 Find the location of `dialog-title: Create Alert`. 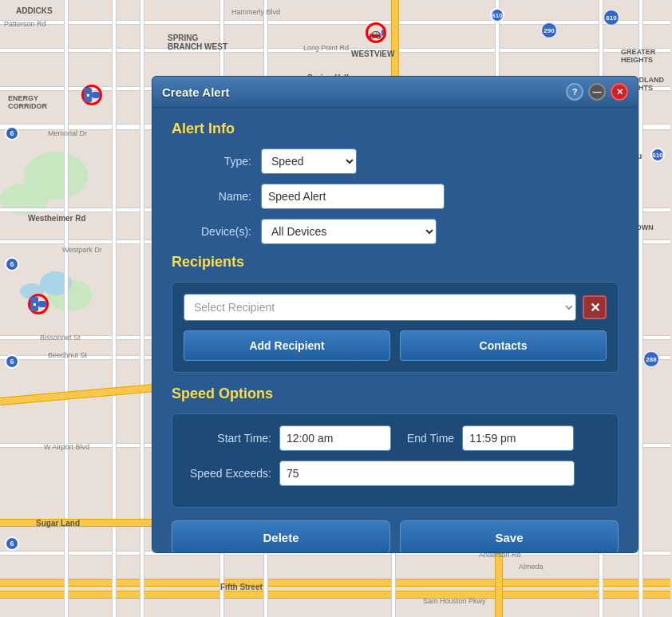

dialog-title: Create Alert is located at coordinates (196, 93).